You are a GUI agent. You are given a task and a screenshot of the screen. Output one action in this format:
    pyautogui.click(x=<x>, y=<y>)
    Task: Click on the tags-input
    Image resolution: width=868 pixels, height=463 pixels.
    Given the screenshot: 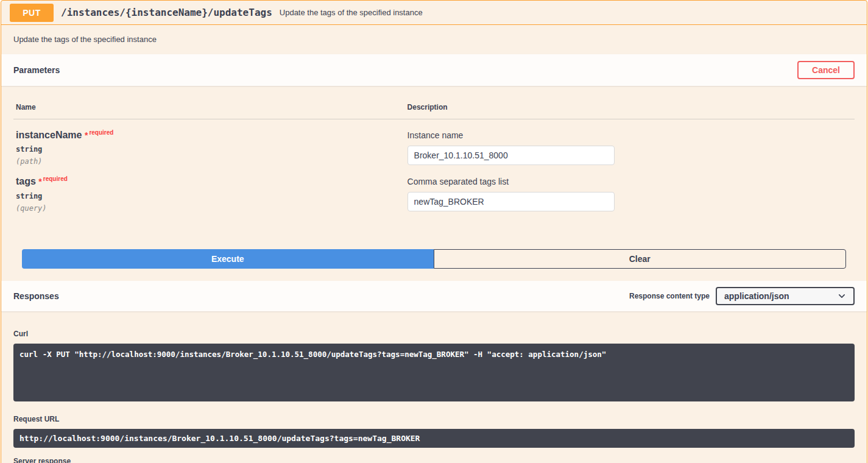 What is the action you would take?
    pyautogui.click(x=511, y=202)
    